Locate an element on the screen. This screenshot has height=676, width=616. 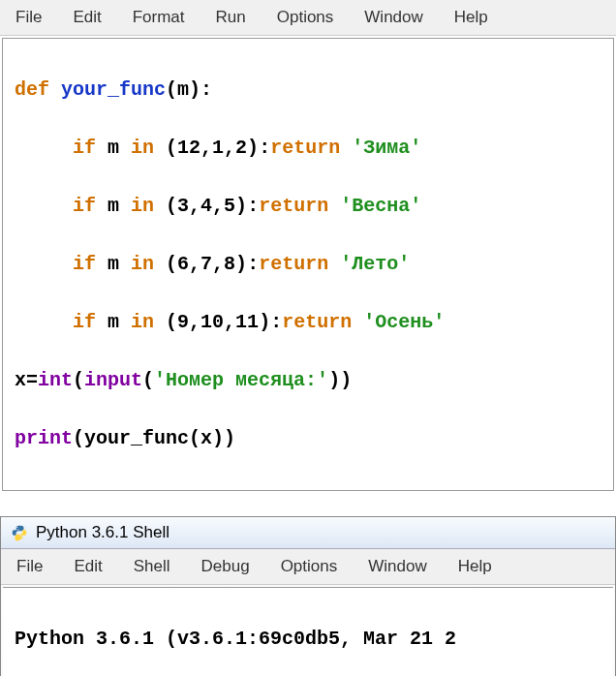
shell-title: Python 3.6.1 Shell is located at coordinates (103, 533).